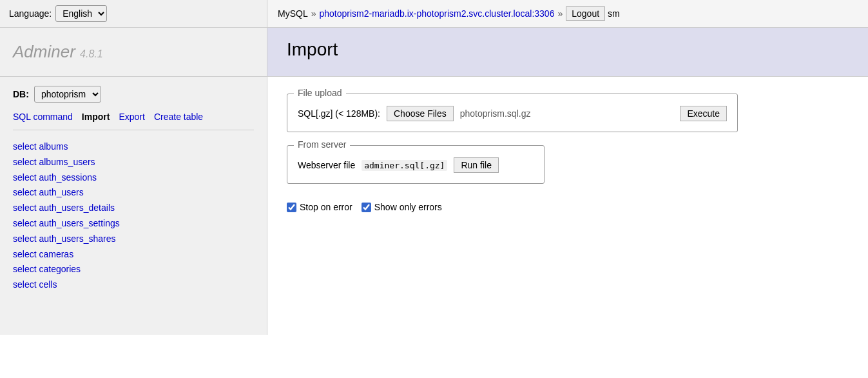 This screenshot has width=868, height=378. Describe the element at coordinates (320, 207) in the screenshot. I see `stop-on-error-label: Stop on error` at that location.